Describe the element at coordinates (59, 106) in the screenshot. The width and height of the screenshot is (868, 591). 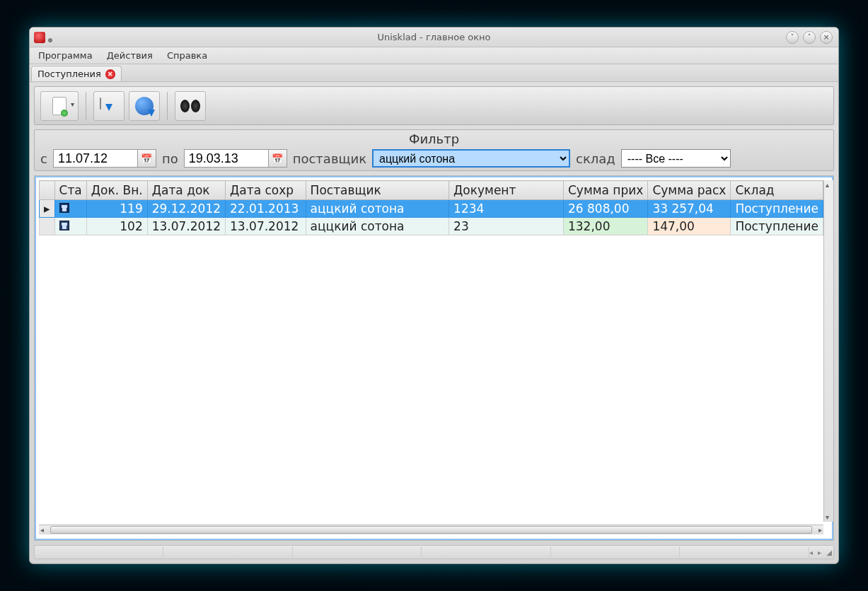
I see `document-add-icon` at that location.